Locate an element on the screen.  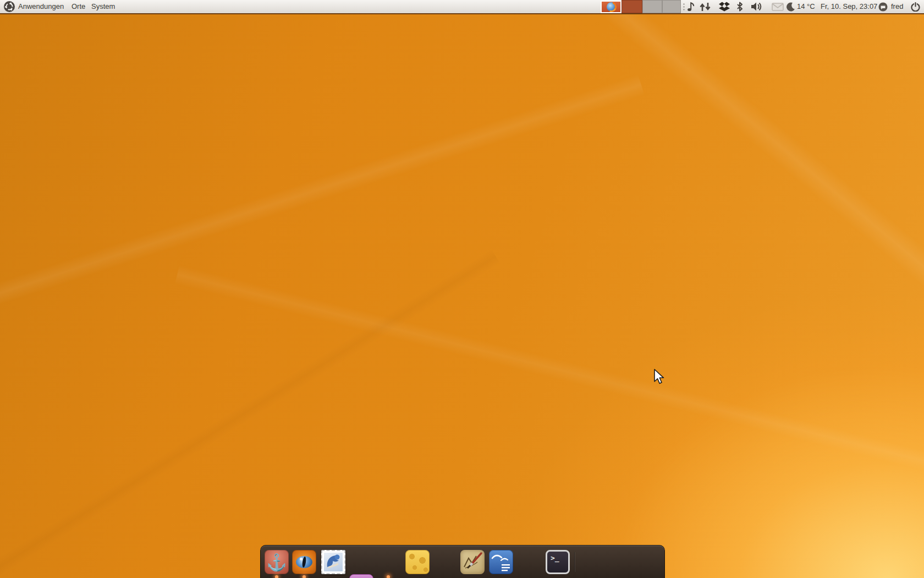
menu-system: System is located at coordinates (103, 7).